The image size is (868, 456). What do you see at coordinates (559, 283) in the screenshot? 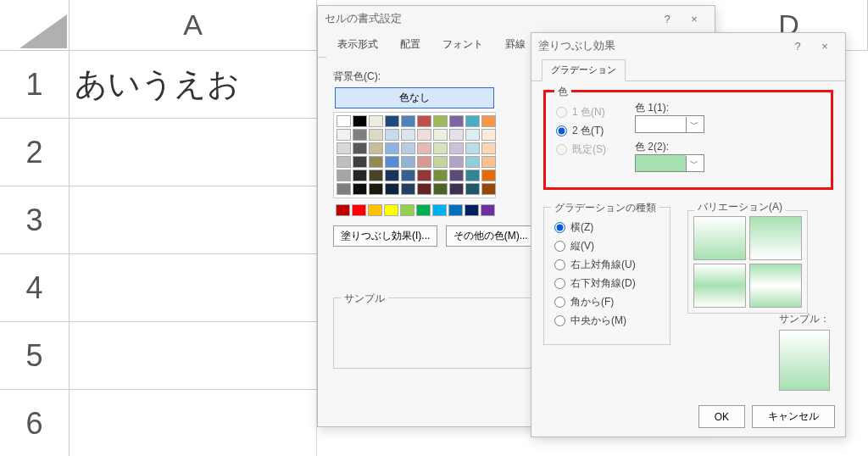
I see `radio-diag-down-input` at bounding box center [559, 283].